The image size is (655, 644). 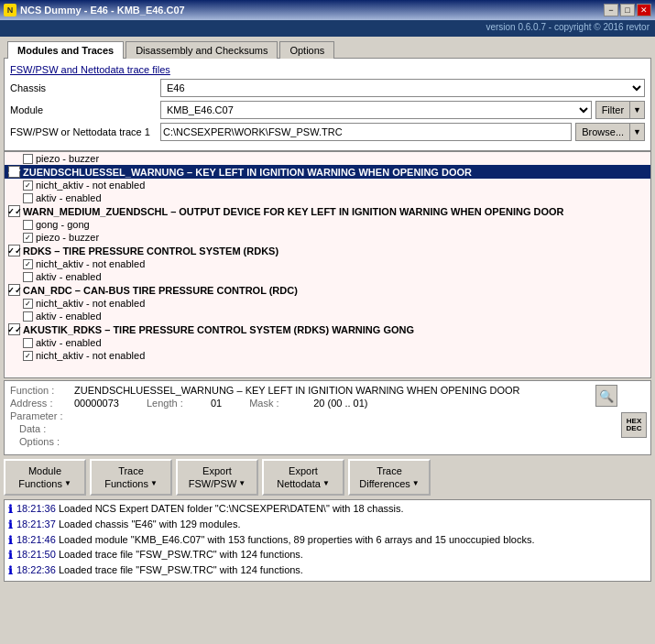 What do you see at coordinates (603, 132) in the screenshot?
I see `browse-button: Browse...` at bounding box center [603, 132].